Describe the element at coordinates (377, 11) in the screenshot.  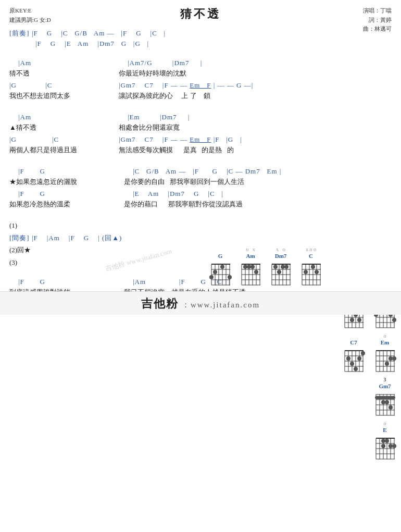
I see `performer: 演唱：丁噹` at that location.